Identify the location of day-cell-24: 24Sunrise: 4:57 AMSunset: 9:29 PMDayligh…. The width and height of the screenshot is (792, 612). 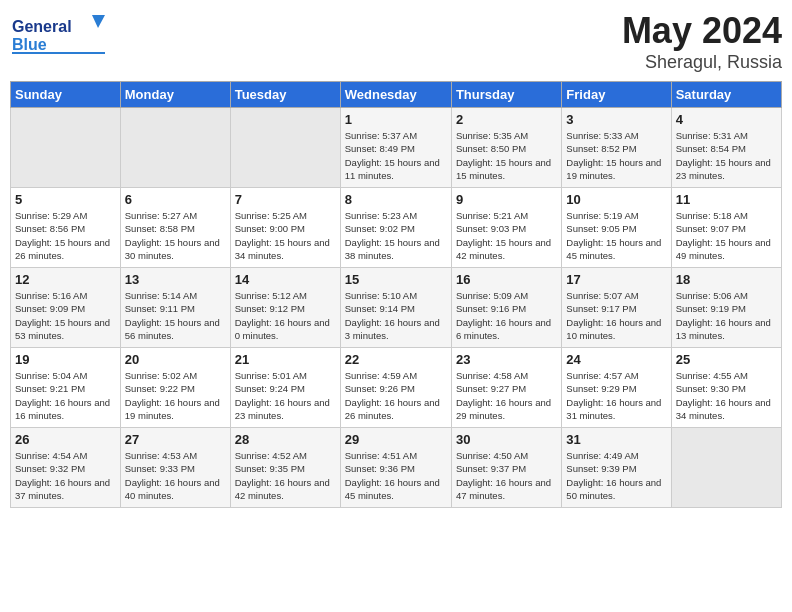
(616, 388).